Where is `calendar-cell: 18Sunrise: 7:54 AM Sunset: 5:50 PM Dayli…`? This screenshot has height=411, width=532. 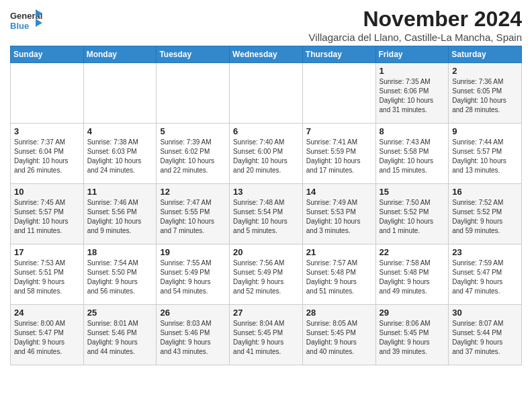
calendar-cell: 18Sunrise: 7:54 AM Sunset: 5:50 PM Dayli… is located at coordinates (120, 275).